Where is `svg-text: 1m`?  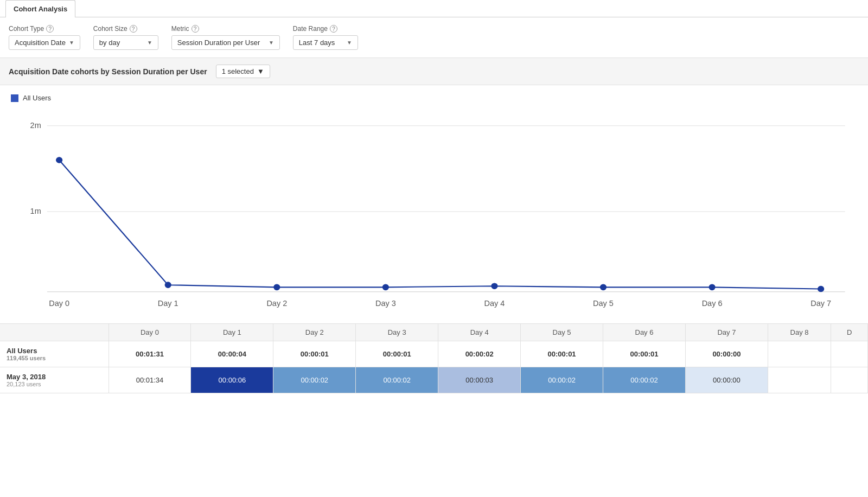 svg-text: 1m is located at coordinates (36, 212).